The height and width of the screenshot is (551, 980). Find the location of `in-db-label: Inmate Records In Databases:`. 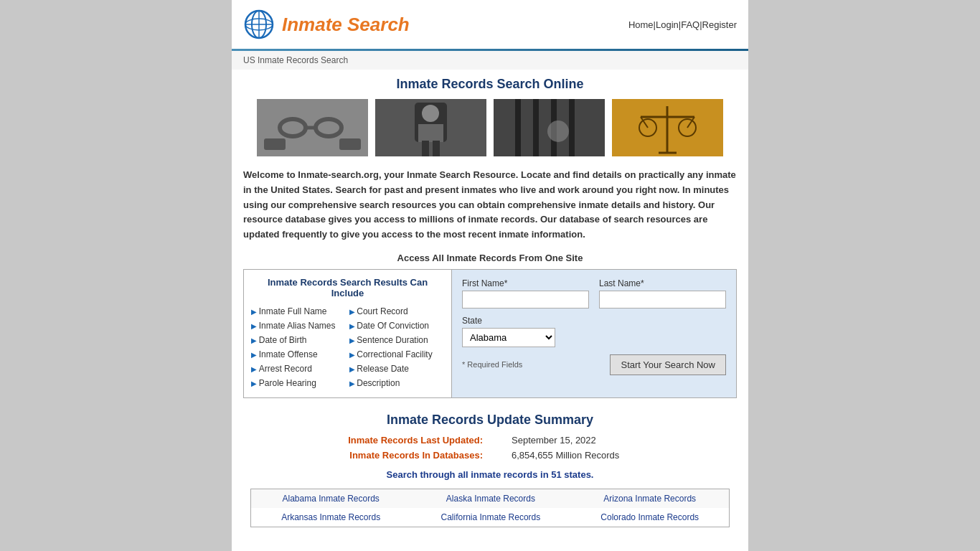

in-db-label: Inmate Records In Databases: is located at coordinates (411, 455).